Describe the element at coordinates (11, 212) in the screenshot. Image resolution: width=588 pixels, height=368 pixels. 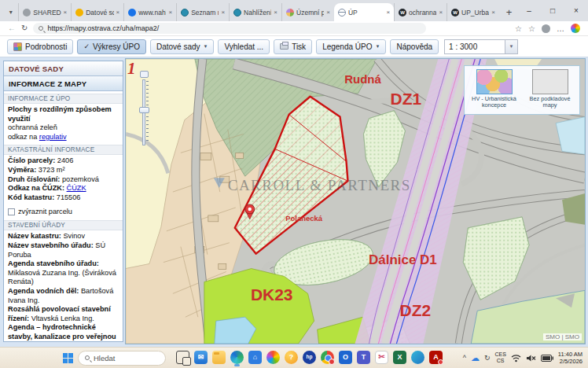
I see `highlight-parcel-checkbox` at that location.